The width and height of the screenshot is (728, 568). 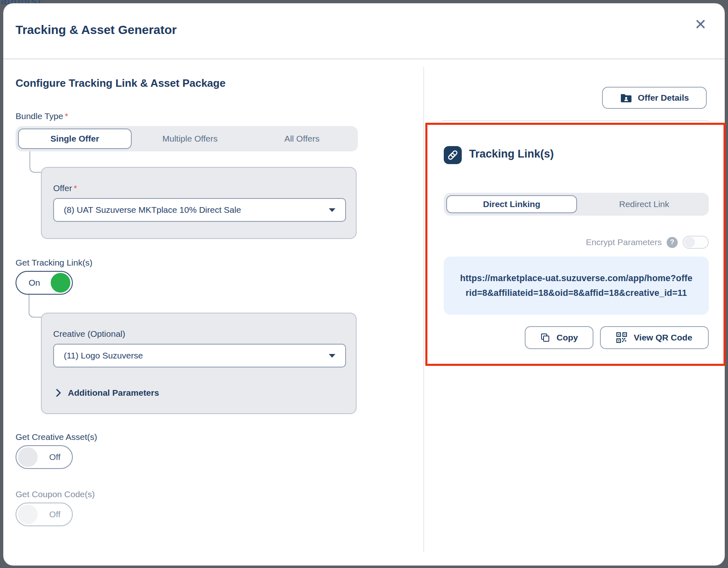 What do you see at coordinates (54, 263) in the screenshot?
I see `get-tracking-links-label: Get Tracking Link(s)` at bounding box center [54, 263].